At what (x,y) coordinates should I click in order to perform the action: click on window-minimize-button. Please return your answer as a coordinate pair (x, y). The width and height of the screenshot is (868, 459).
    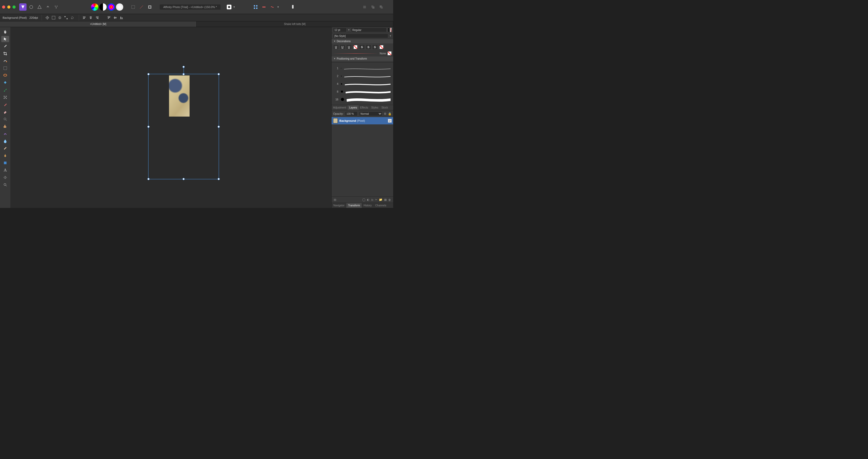
    Looking at the image, I should click on (9, 7).